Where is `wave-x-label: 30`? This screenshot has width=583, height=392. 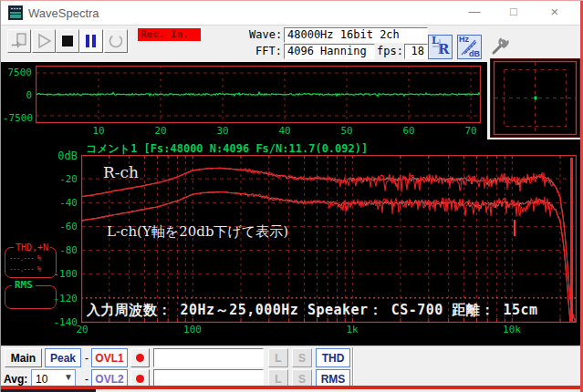
wave-x-label: 30 is located at coordinates (223, 131).